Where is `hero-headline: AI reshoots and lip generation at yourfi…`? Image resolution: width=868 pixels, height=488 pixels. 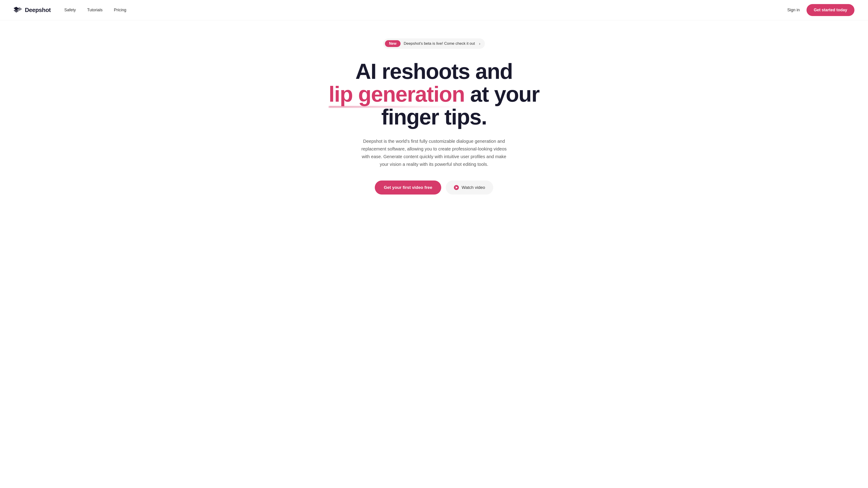
hero-headline: AI reshoots and lip generation at yourfi… is located at coordinates (434, 94).